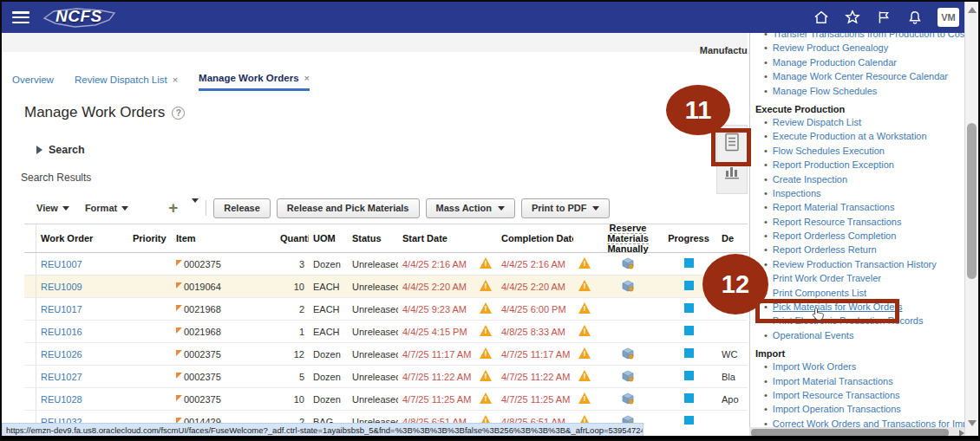 The width and height of the screenshot is (980, 441). I want to click on work-order-link: REU1007, so click(62, 264).